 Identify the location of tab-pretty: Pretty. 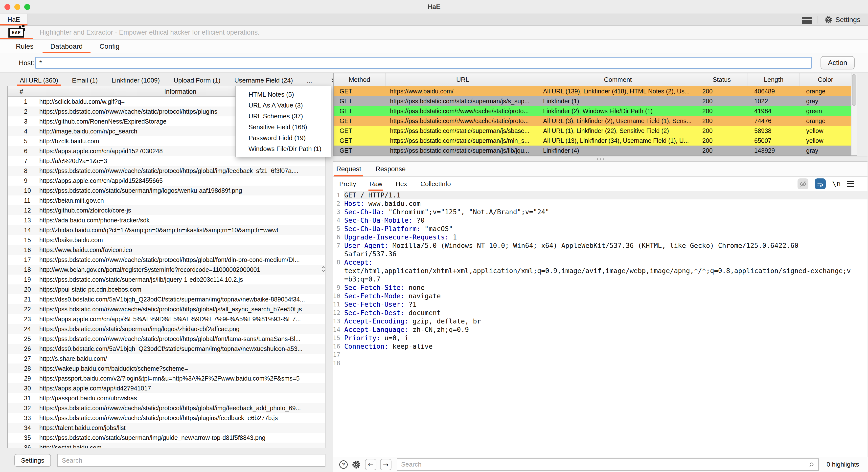
(348, 184).